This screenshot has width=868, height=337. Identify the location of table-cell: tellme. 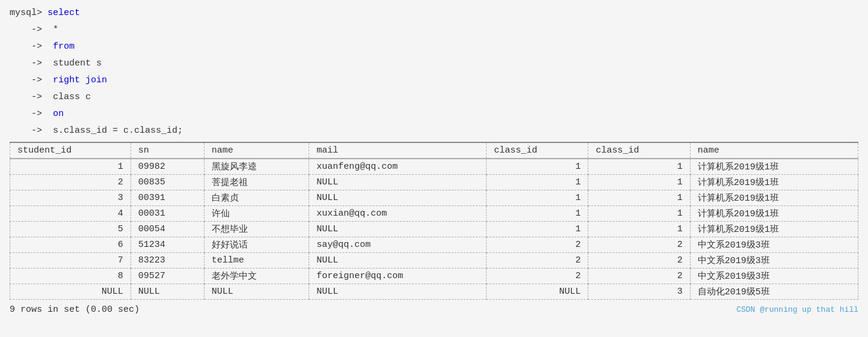
(256, 261).